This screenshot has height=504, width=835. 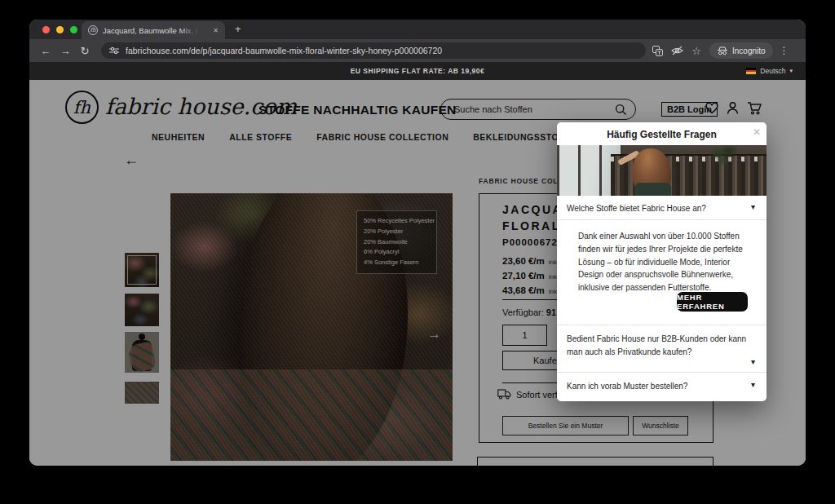 I want to click on faq-popup: Häufig Gestellte Fragen ✕ Welche Stoffe …, so click(x=662, y=262).